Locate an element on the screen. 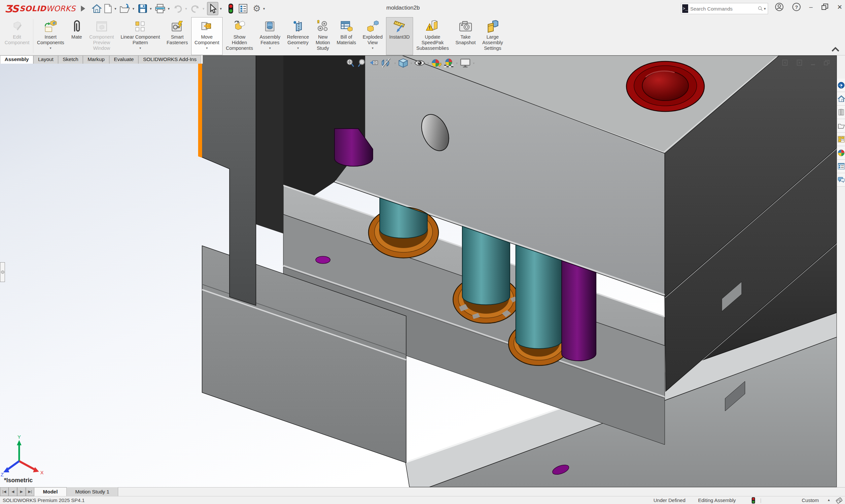 This screenshot has height=504, width=845. window-minimize-icon is located at coordinates (813, 62).